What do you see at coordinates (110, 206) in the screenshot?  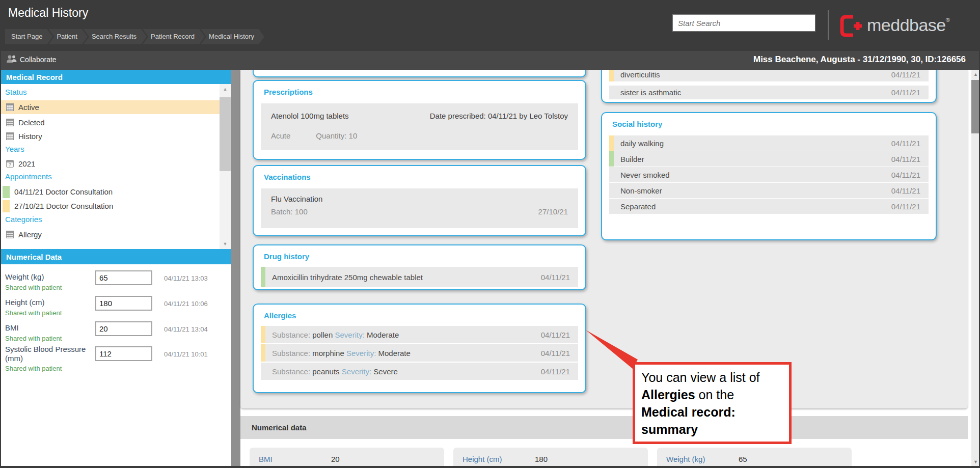 I see `sidebar-item-appointment-2: 27/10/21 Doctor Consultation` at bounding box center [110, 206].